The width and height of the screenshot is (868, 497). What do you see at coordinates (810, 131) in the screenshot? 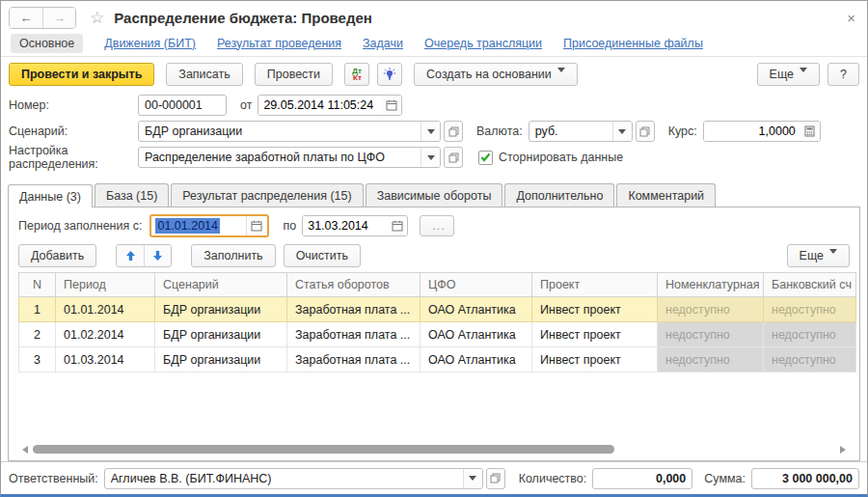
I see `calculator-icon` at bounding box center [810, 131].